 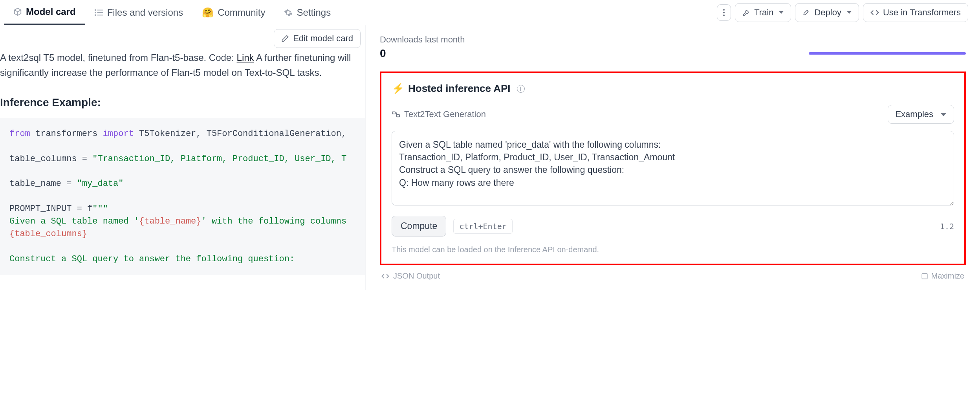 I want to click on pencil-icon, so click(x=285, y=39).